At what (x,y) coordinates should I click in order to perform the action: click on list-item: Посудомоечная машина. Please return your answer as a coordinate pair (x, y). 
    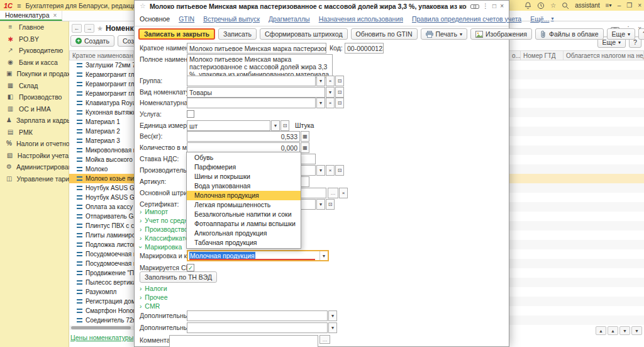
    Looking at the image, I should click on (102, 254).